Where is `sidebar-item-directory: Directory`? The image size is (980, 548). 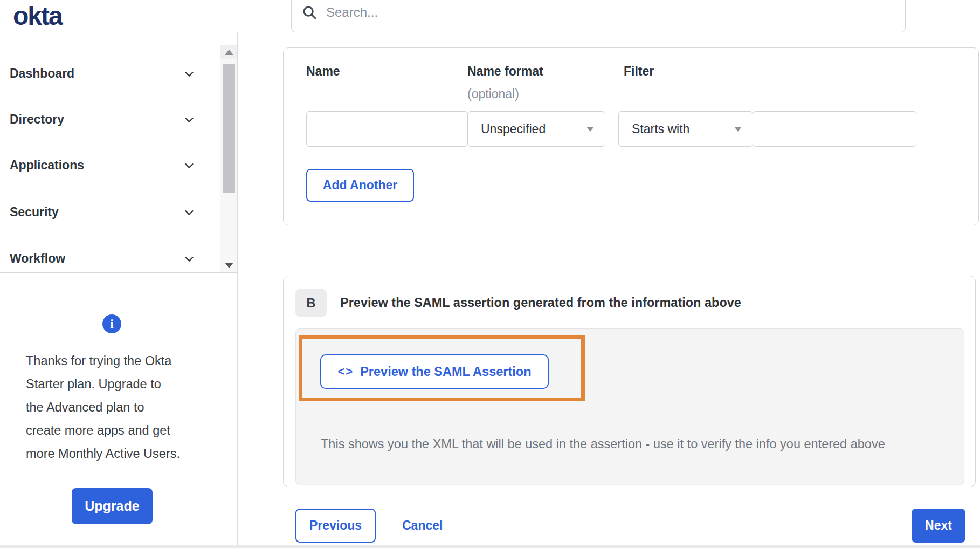
sidebar-item-directory: Directory is located at coordinates (109, 120).